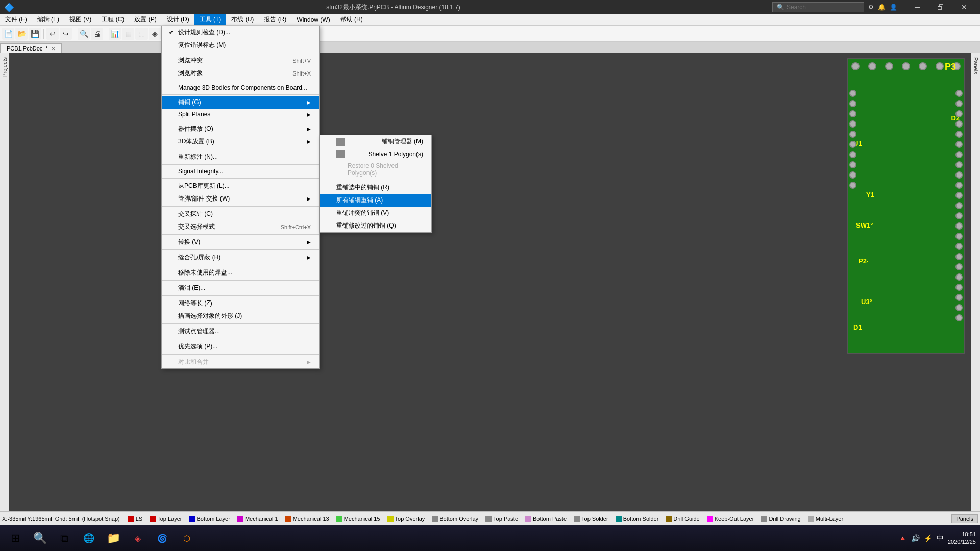 This screenshot has height=551, width=980. Describe the element at coordinates (376, 184) in the screenshot. I see `pour-submenu: 铺铜管理器 (M) Shelve 1 Polygon(s) Restore 0 …` at that location.